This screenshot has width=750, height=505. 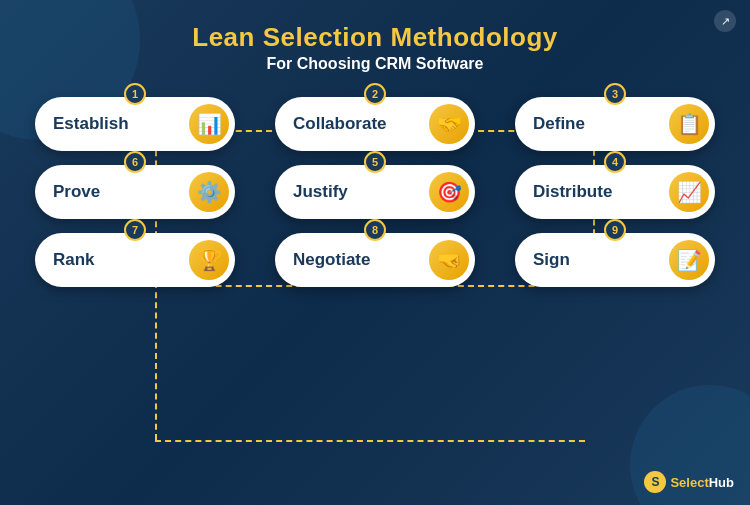 What do you see at coordinates (375, 122) in the screenshot?
I see `step-wrapper-2: 2 Collaborate 🤝` at bounding box center [375, 122].